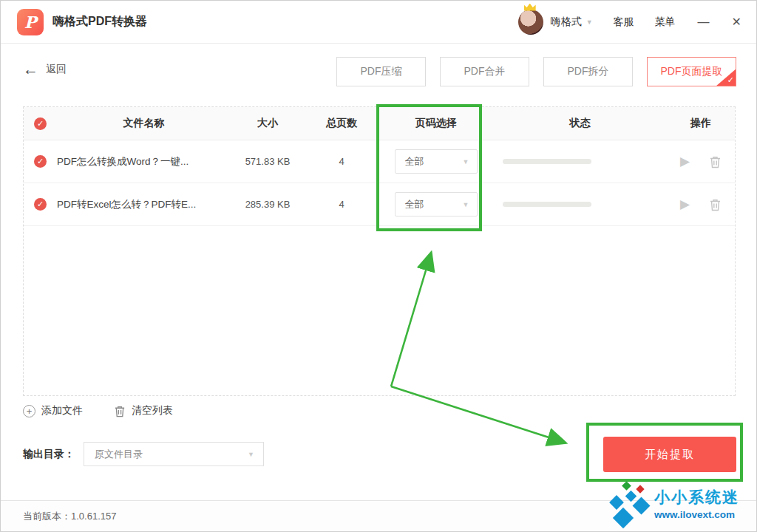 The width and height of the screenshot is (757, 532). What do you see at coordinates (436, 123) in the screenshot?
I see `header-page-select: 页码选择` at bounding box center [436, 123].